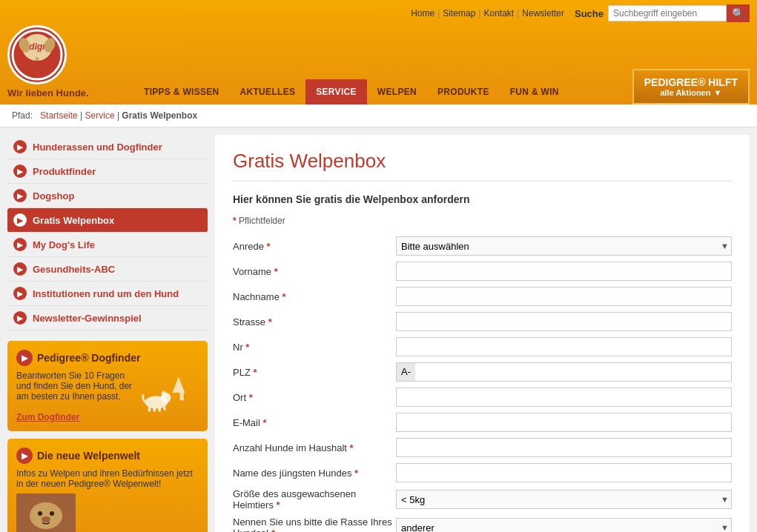 The image size is (757, 532). What do you see at coordinates (314, 525) in the screenshot?
I see `label-rasse: Nennen Sie uns bitte die Rasse Ihres Hun…` at bounding box center [314, 525].